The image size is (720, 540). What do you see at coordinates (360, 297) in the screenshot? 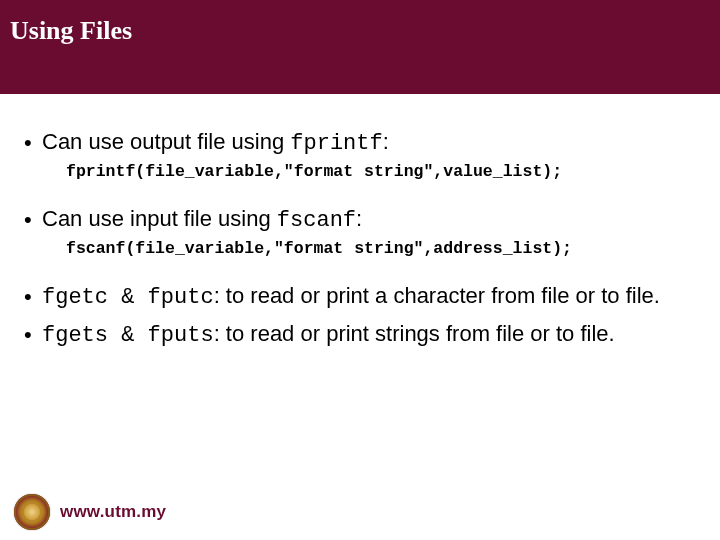
I see `bullet-item: • fgetc & fputc: to read or print a char…` at bounding box center [360, 297].